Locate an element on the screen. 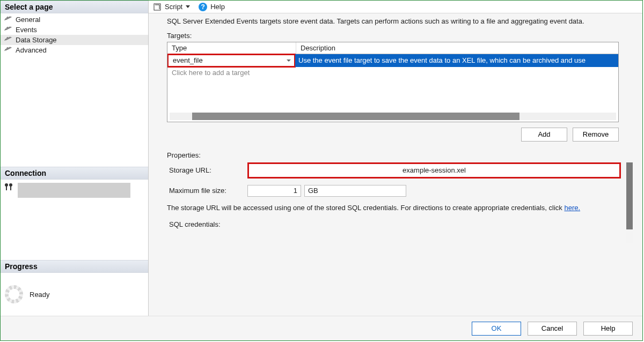 The width and height of the screenshot is (644, 342). toolbar-help-button: Help is located at coordinates (218, 6).